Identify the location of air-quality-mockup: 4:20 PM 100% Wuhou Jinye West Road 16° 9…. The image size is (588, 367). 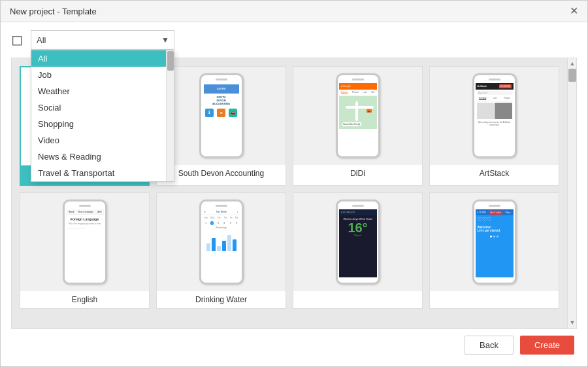
(358, 242).